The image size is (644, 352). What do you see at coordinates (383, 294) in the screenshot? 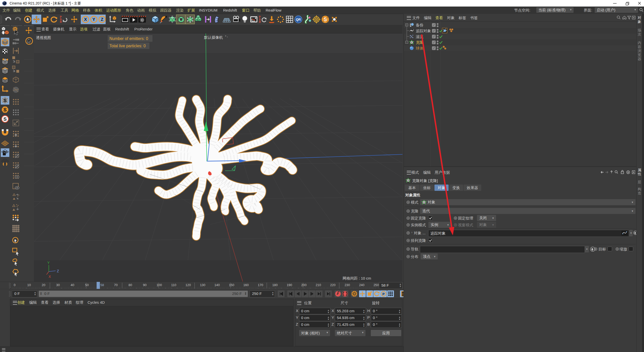
I see `svg-text: P` at bounding box center [383, 294].